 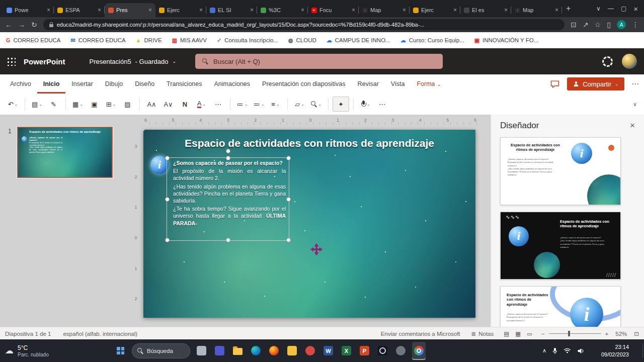 I want to click on share-button: Compartir ⌄, so click(x=596, y=84).